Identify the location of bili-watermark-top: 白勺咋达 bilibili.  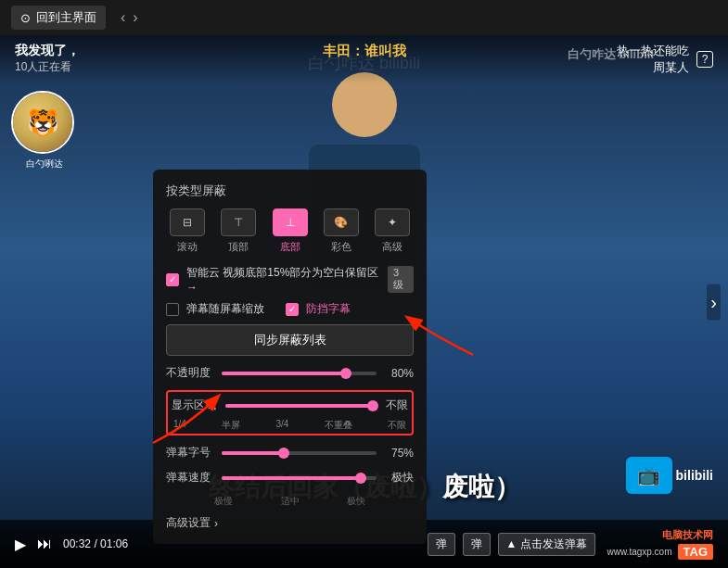
(610, 55).